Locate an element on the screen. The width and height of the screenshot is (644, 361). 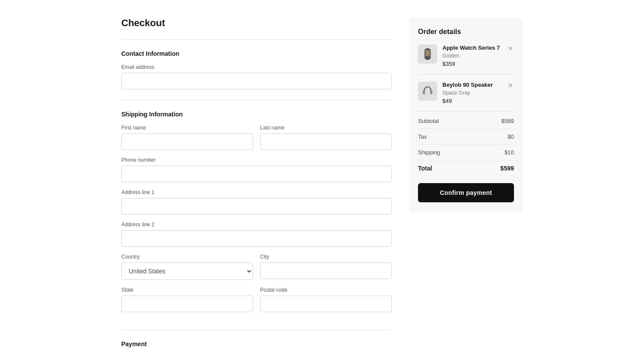
shipping-value: $10 is located at coordinates (509, 153).